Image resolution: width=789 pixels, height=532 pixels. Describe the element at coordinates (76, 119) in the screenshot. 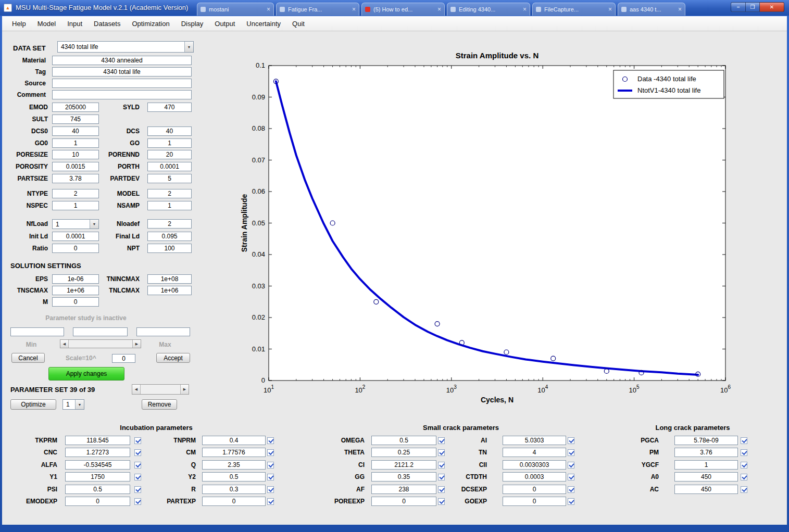

I see `sult-input` at that location.